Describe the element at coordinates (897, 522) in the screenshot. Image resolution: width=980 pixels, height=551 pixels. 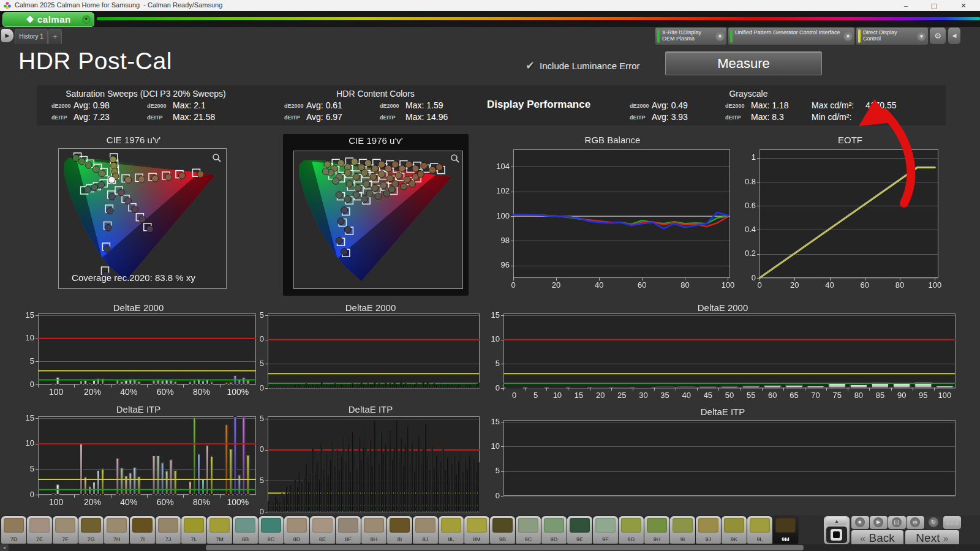
I see `step-icon: [‥]` at that location.